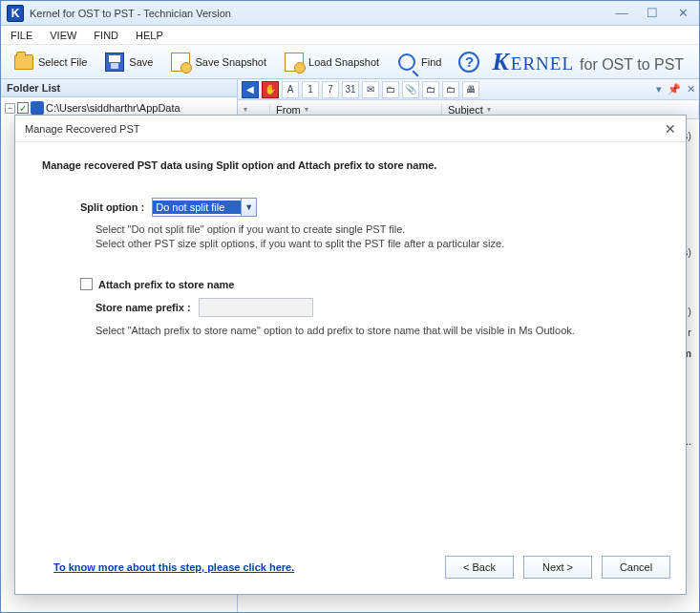 This screenshot has width=700, height=613. What do you see at coordinates (670, 129) in the screenshot?
I see `dialog-close-icon: ✕` at bounding box center [670, 129].